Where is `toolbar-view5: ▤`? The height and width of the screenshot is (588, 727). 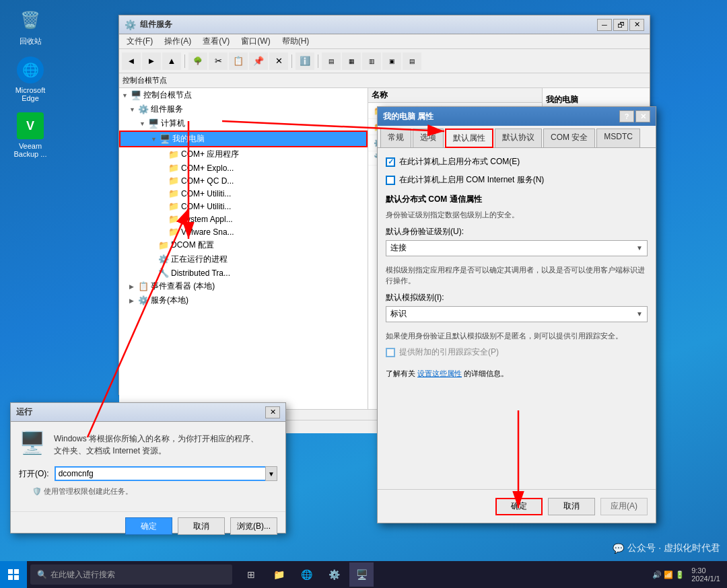
toolbar-view5: ▤ is located at coordinates (412, 61).